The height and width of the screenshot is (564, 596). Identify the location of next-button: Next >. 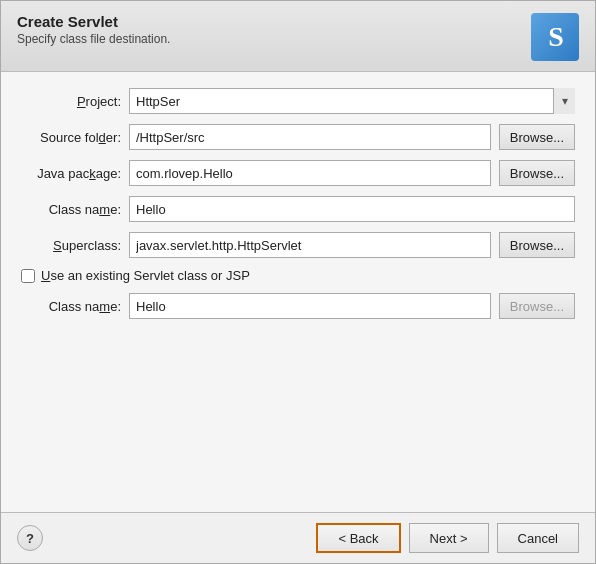
(449, 538).